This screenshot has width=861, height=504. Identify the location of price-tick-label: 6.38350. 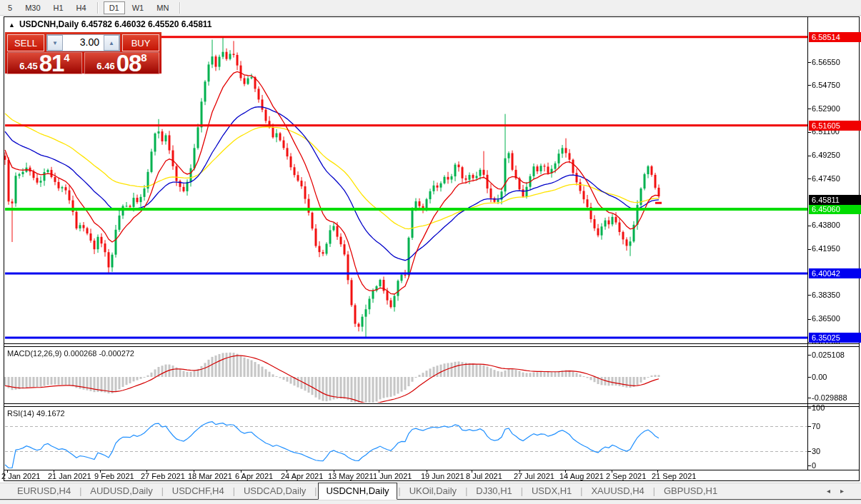
(826, 296).